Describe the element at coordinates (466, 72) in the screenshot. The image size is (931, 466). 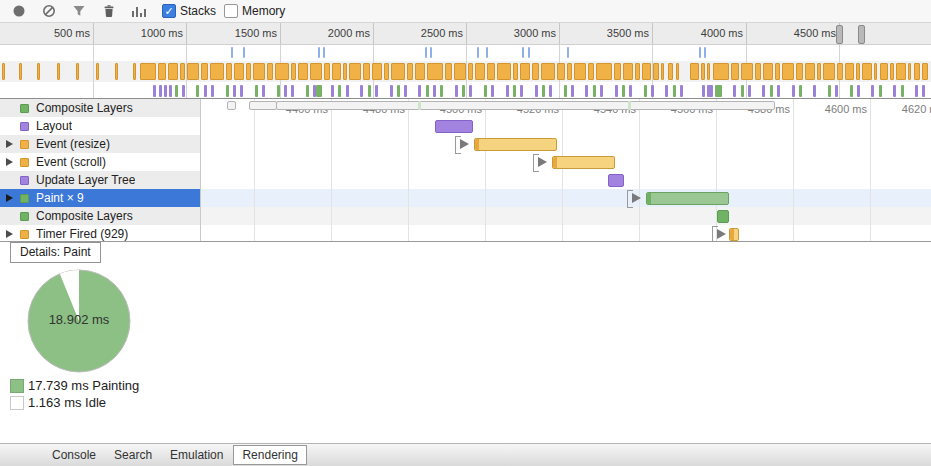
I see `overview-strips` at that location.